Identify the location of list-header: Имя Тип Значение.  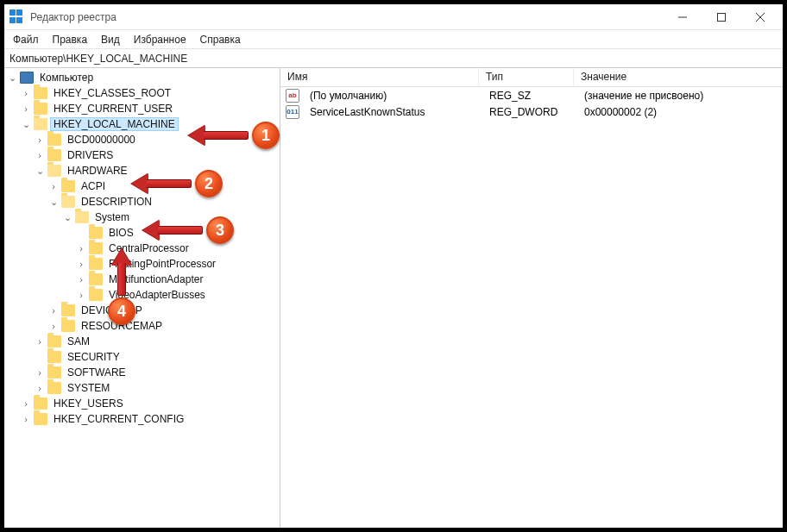
(532, 78).